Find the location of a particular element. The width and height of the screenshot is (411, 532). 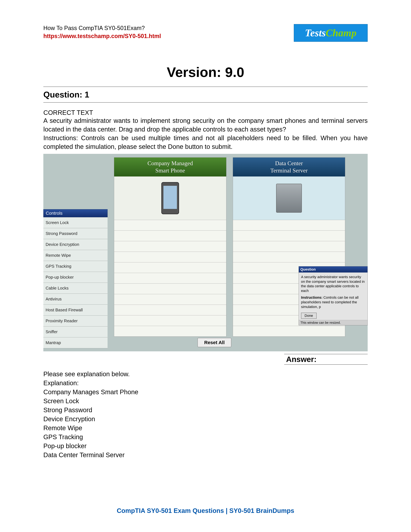

question-body: A security administrator wants to implem… is located at coordinates (206, 125).